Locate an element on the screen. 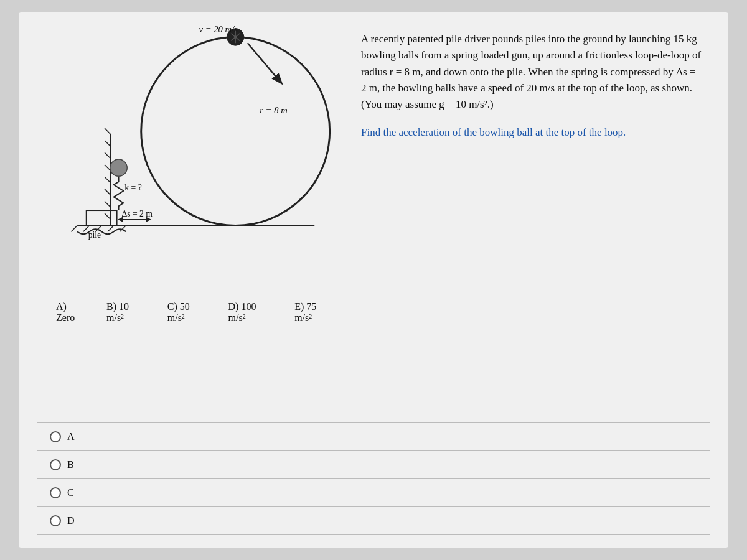  answer-a: A) Zero is located at coordinates (72, 312).